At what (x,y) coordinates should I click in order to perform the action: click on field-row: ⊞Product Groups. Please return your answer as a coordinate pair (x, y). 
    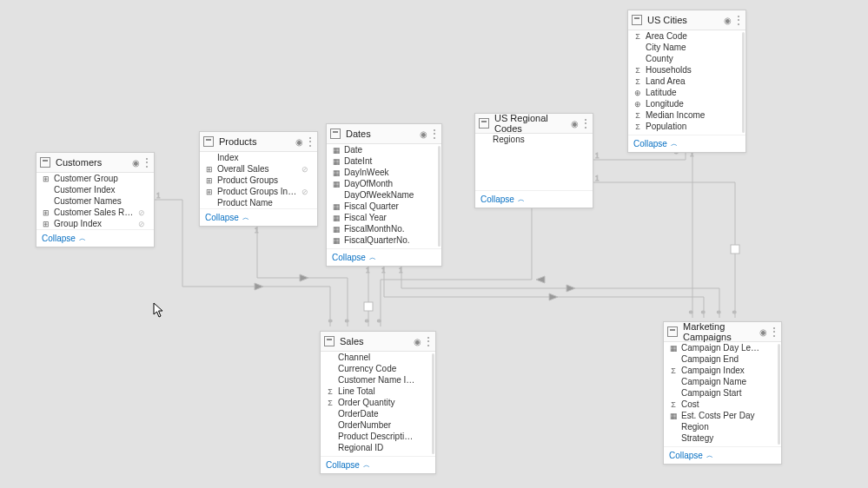
    Looking at the image, I should click on (259, 181).